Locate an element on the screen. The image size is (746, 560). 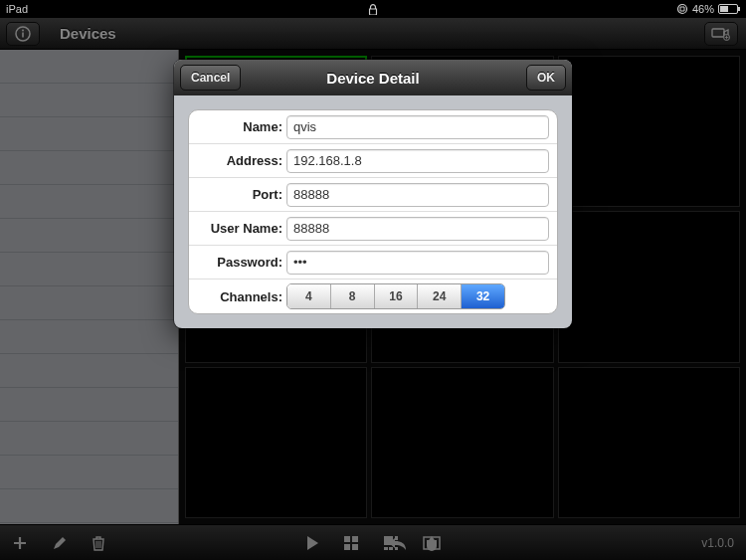
battery-text: 46% is located at coordinates (703, 9).